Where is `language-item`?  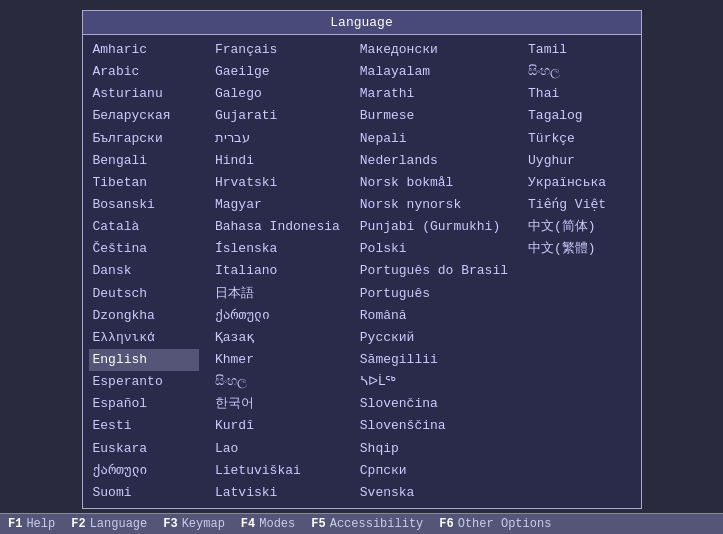
language-item is located at coordinates (579, 281).